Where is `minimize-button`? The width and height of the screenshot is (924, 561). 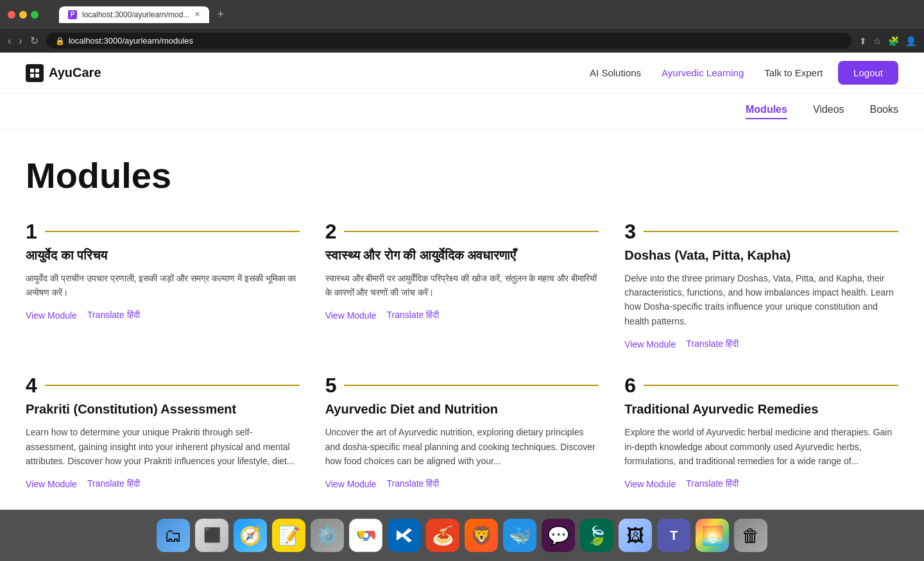
minimize-button is located at coordinates (23, 15).